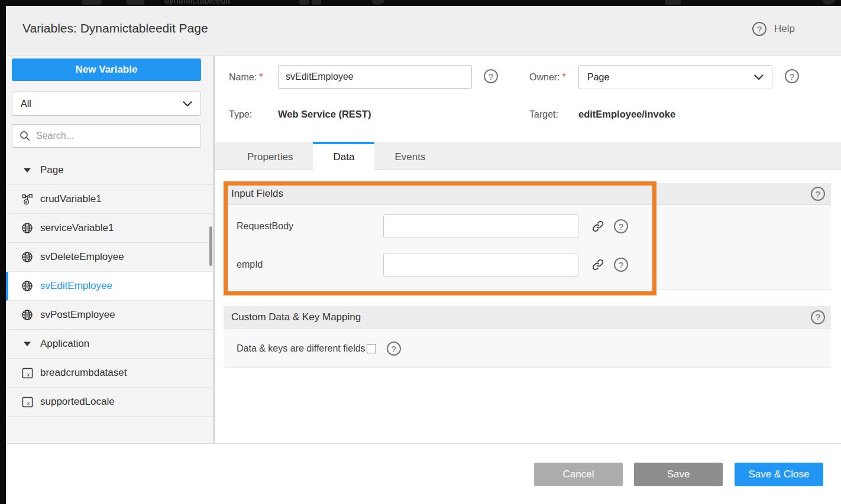  I want to click on empid-help-icon: ?, so click(621, 265).